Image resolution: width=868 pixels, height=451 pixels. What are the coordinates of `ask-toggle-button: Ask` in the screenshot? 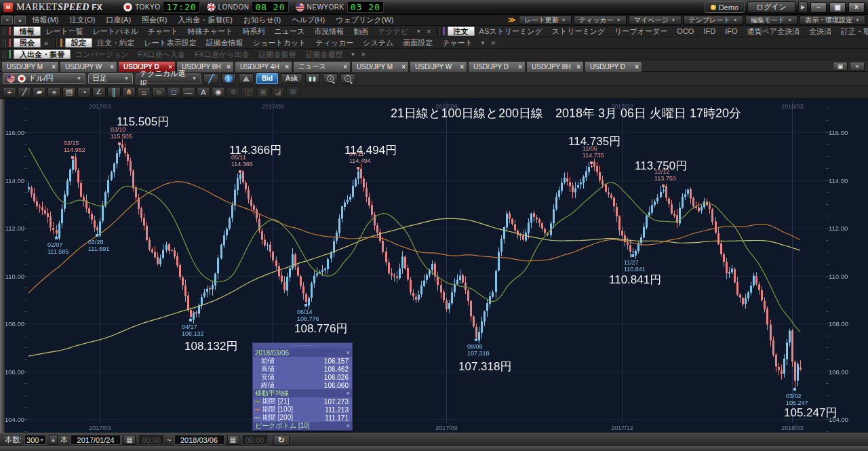 It's located at (292, 79).